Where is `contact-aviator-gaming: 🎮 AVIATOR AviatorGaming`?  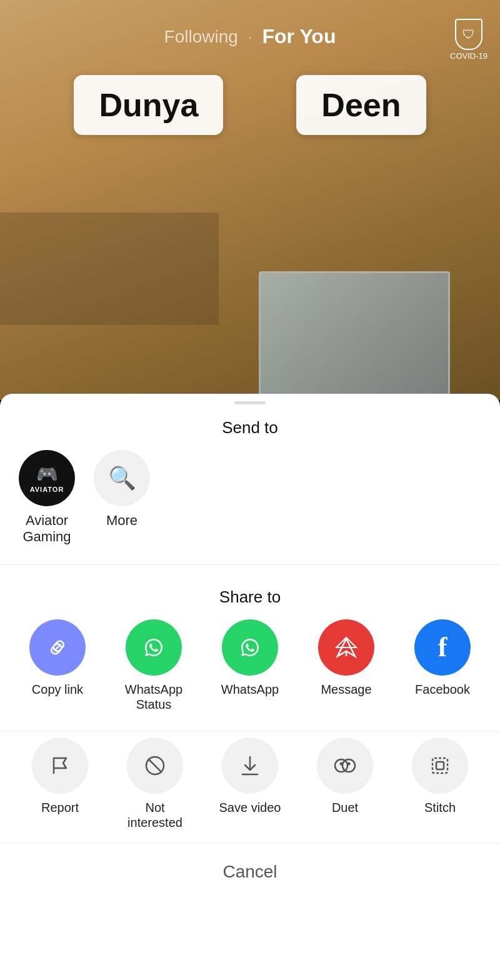
contact-aviator-gaming: 🎮 AVIATOR AviatorGaming is located at coordinates (47, 498).